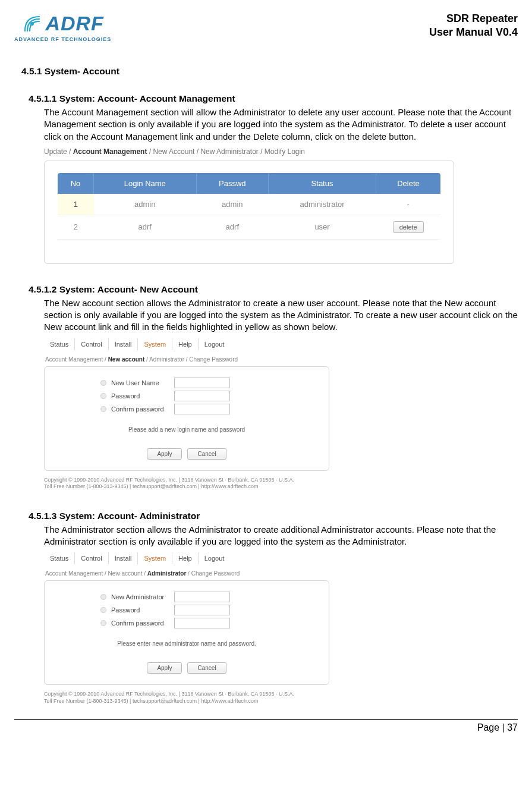 The height and width of the screenshot is (808, 532). Describe the element at coordinates (473, 32) in the screenshot. I see `doc-title-line2: User Manual V0.4` at that location.